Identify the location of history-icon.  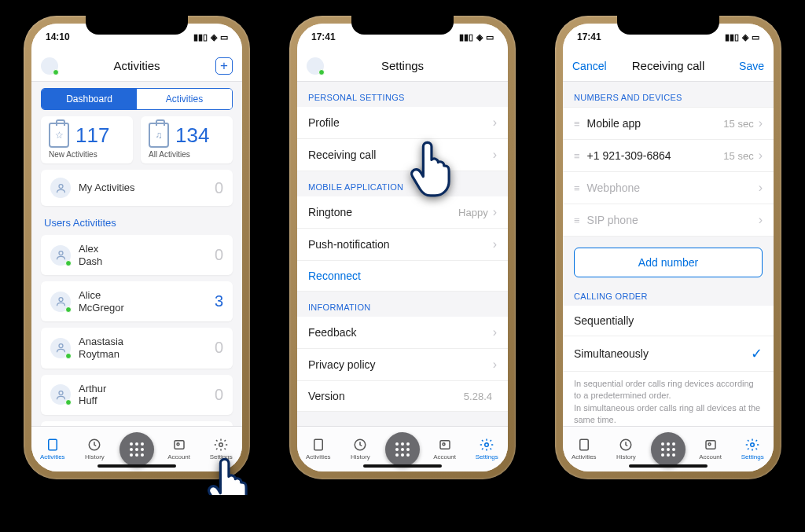
(626, 445).